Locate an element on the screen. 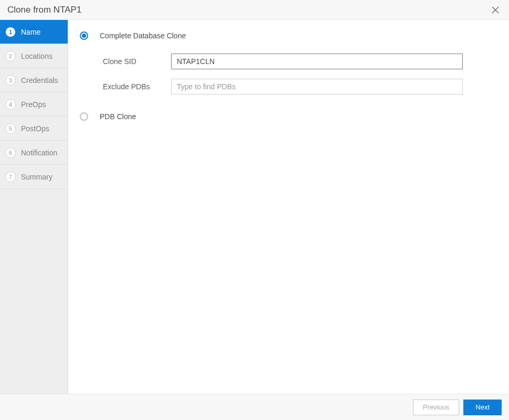  exclude-pdbs-label: Exclude PDBs is located at coordinates (137, 87).